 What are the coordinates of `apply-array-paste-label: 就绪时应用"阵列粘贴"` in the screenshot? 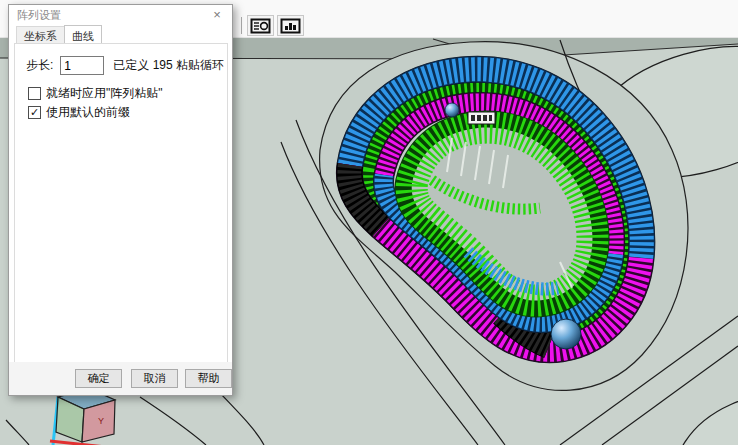 It's located at (104, 94).